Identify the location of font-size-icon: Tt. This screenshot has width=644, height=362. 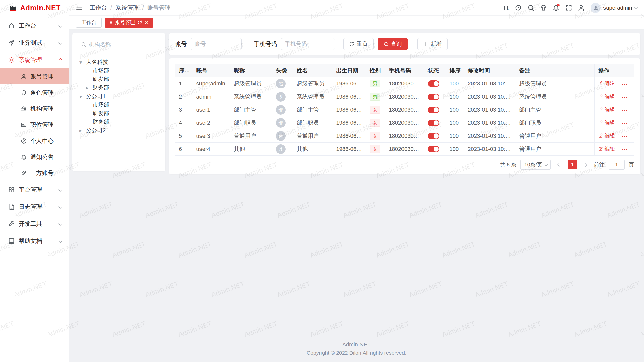
(506, 8).